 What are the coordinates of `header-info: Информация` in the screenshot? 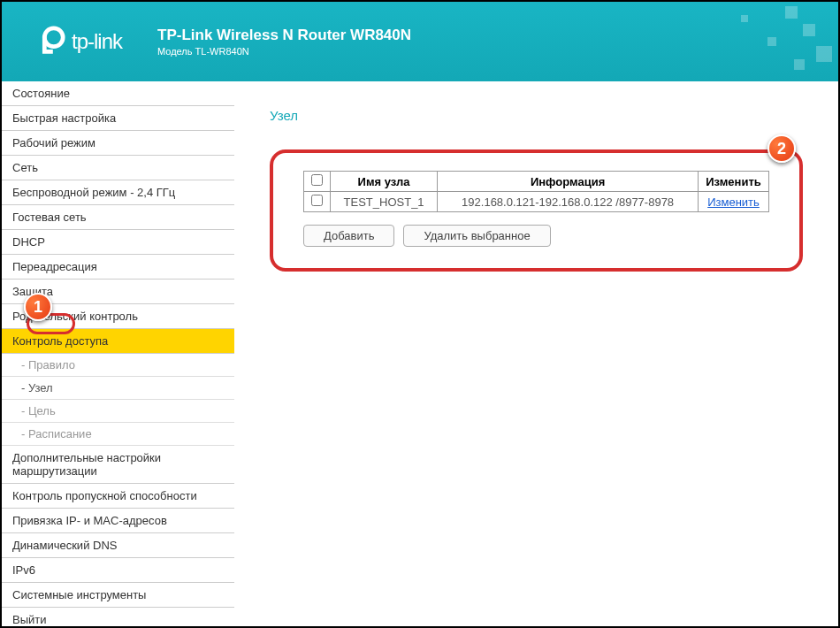 It's located at (568, 182).